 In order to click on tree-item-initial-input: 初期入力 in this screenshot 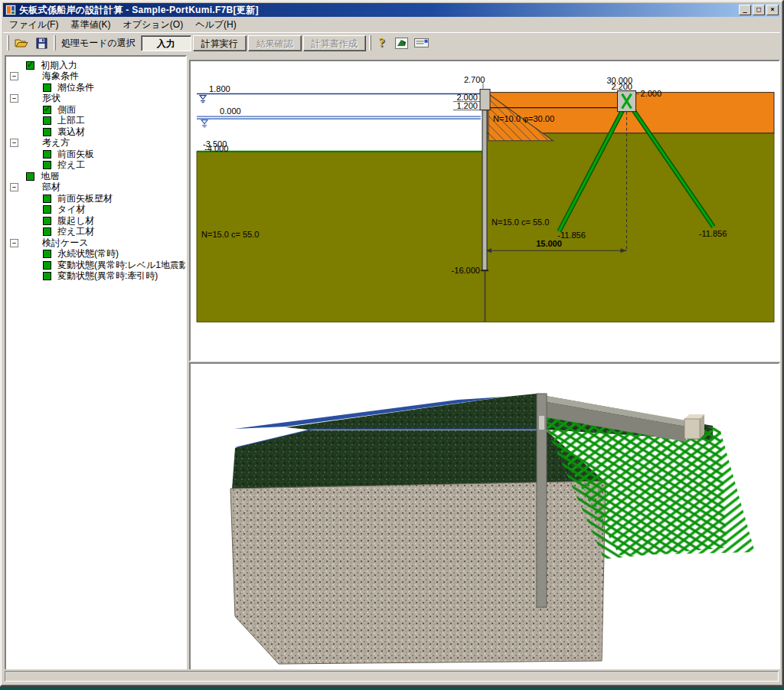, I will do `click(96, 66)`.